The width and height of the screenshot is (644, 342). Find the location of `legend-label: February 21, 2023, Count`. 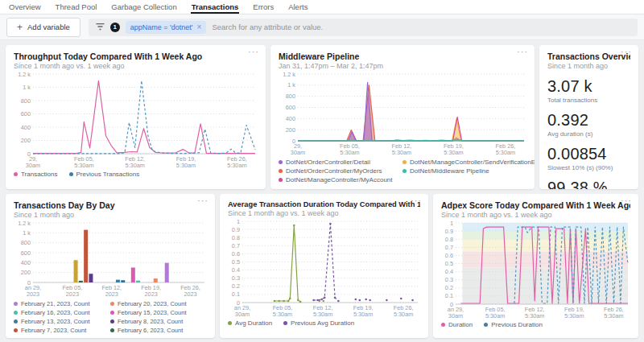

legend-label: February 21, 2023, Count is located at coordinates (55, 304).